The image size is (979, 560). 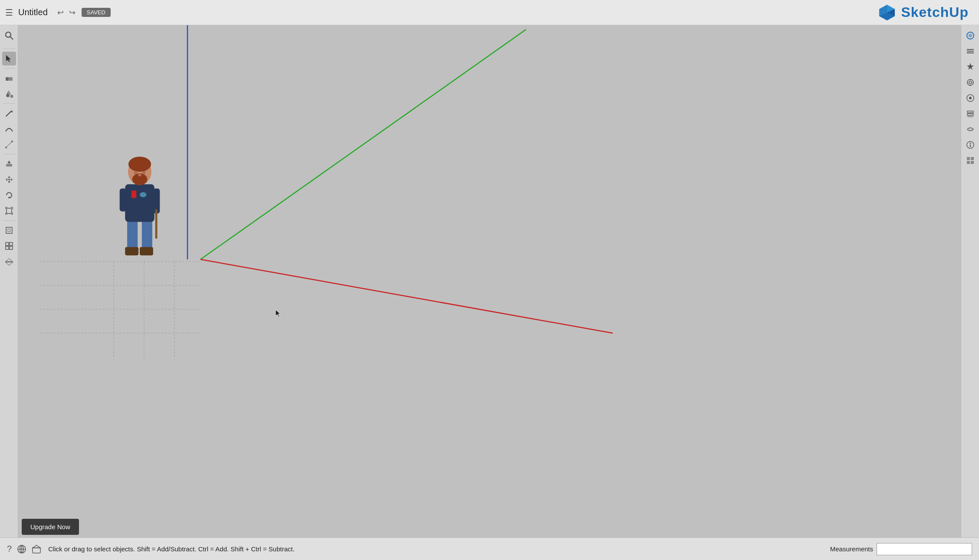 What do you see at coordinates (33, 12) in the screenshot?
I see `document-title: Untitled` at bounding box center [33, 12].